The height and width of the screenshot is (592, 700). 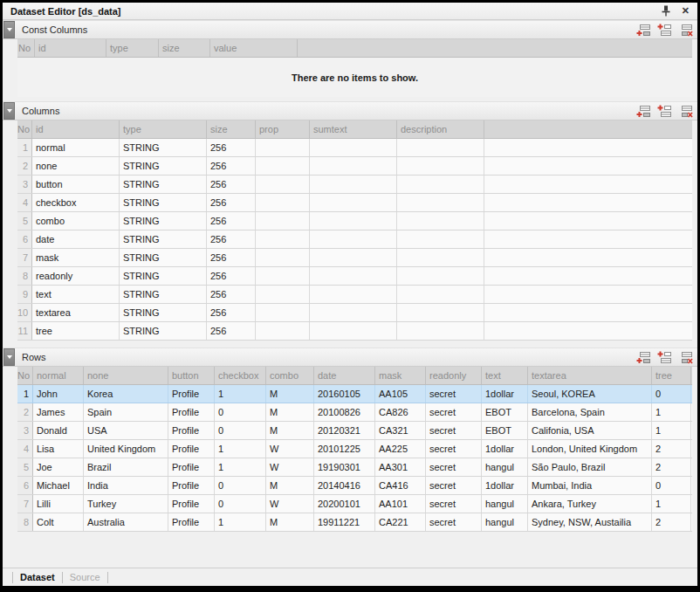 What do you see at coordinates (126, 449) in the screenshot?
I see `cell-none: United Kingdom` at bounding box center [126, 449].